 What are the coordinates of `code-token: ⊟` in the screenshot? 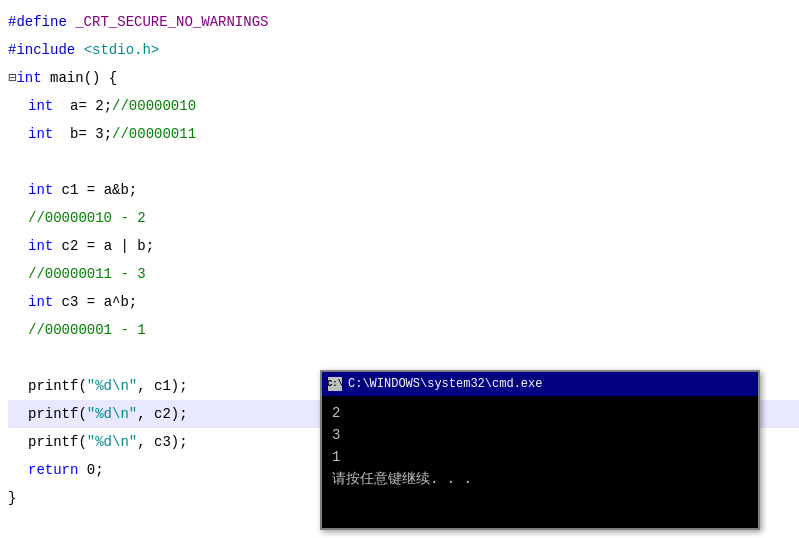 It's located at (12, 78).